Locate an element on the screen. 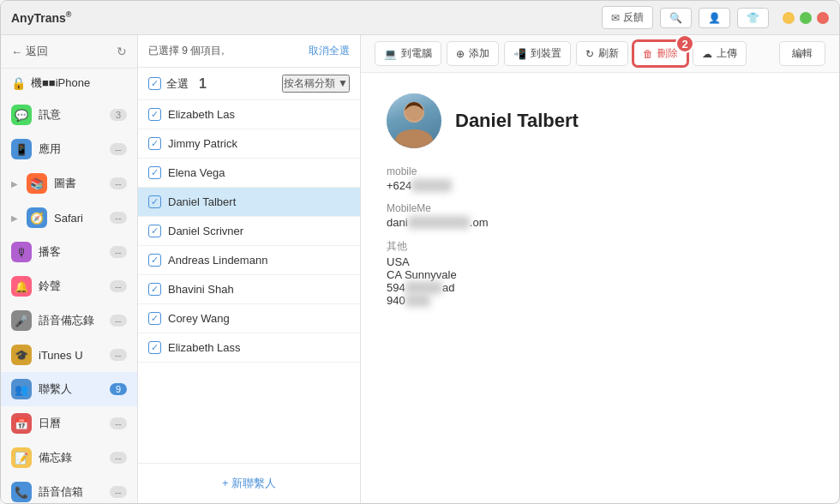 The width and height of the screenshot is (840, 504). field-other: 其他 USA CA Sunnyvale 594 ad 940 is located at coordinates (600, 273).